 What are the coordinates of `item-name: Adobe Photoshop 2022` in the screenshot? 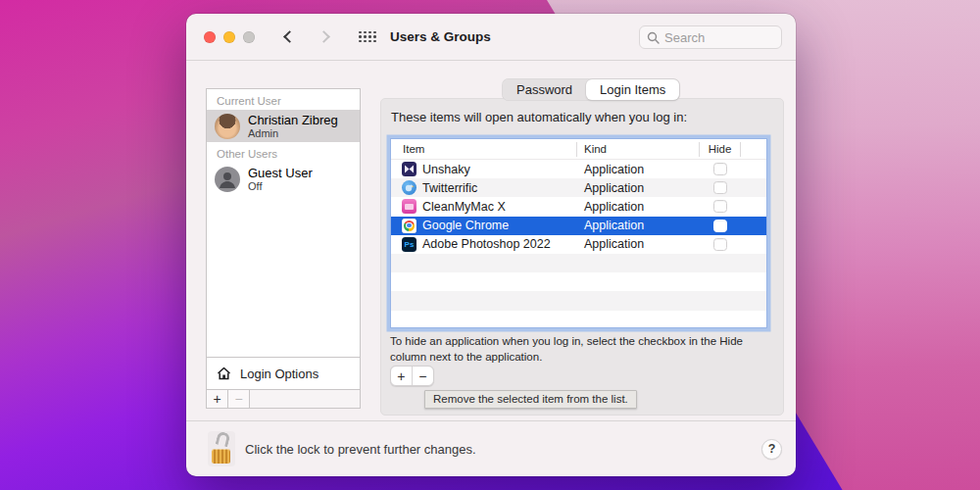 It's located at (486, 244).